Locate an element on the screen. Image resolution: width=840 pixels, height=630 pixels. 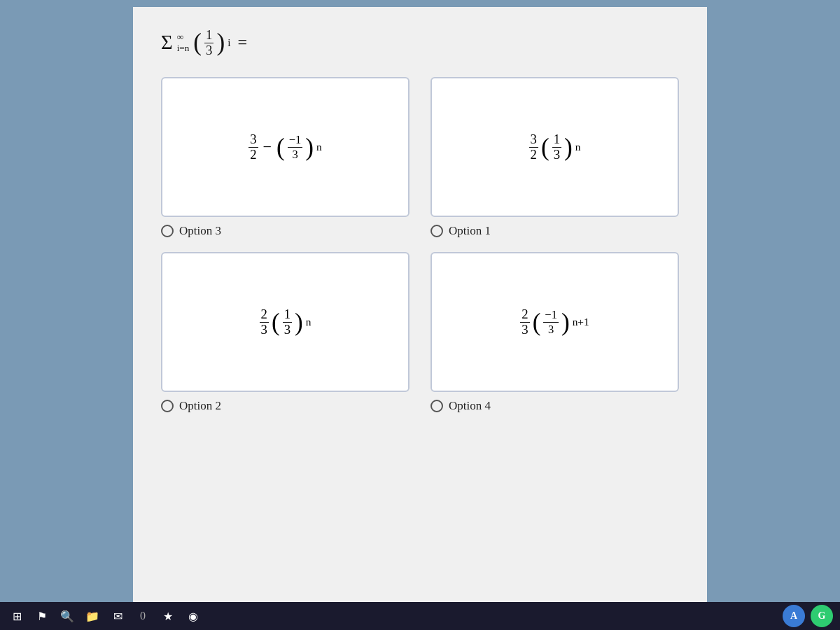
upper-limit: ∞ is located at coordinates (183, 37).